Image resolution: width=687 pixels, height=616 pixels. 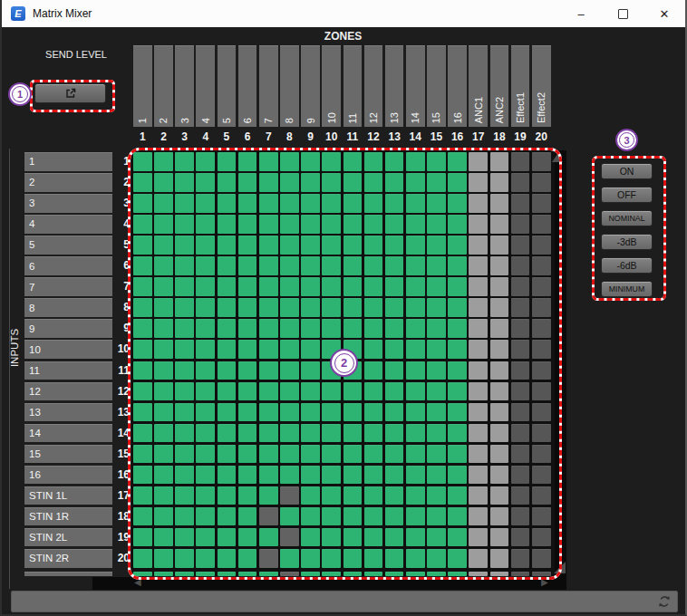 What do you see at coordinates (627, 289) in the screenshot?
I see `preset-minimum-button: MINIMUM` at bounding box center [627, 289].